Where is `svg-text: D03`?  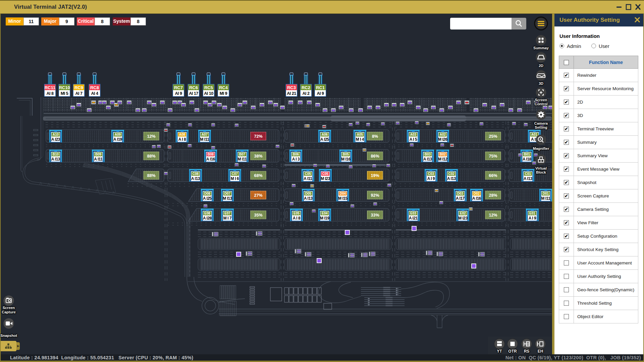 svg-text: D03 is located at coordinates (460, 194).